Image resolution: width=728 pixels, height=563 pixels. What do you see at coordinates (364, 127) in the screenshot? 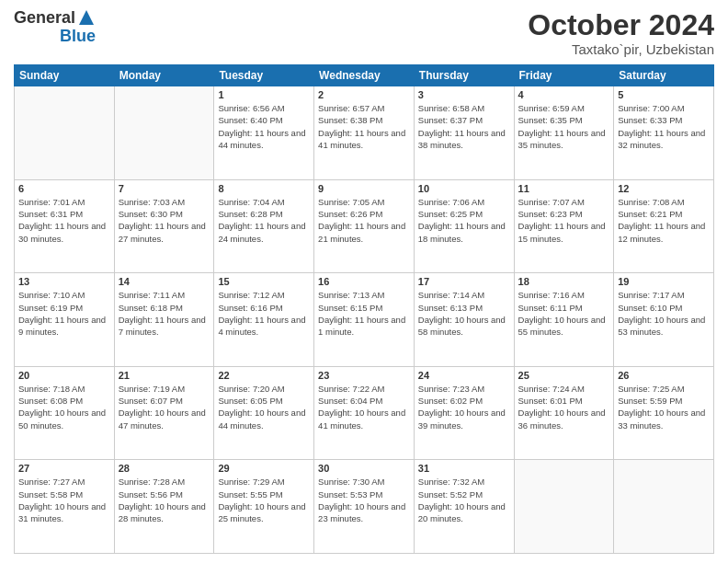
I see `day-detail: Sunrise: 6:57 AMSunset: 6:38 PMDaylight:…` at bounding box center [364, 127].